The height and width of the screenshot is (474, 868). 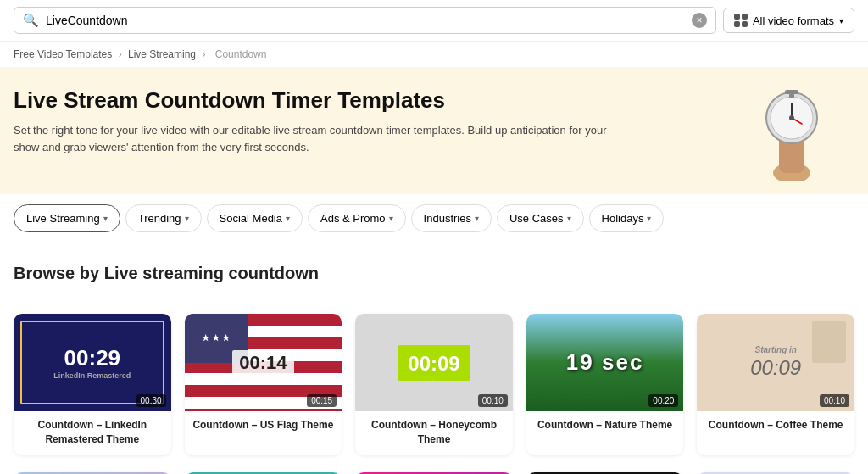 What do you see at coordinates (834, 400) in the screenshot?
I see `duration-coffee: 00:10` at bounding box center [834, 400].